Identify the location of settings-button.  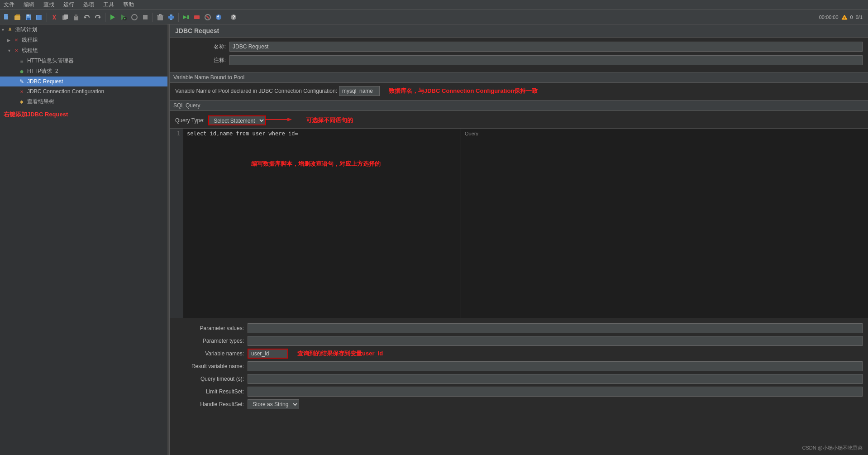
(171, 17).